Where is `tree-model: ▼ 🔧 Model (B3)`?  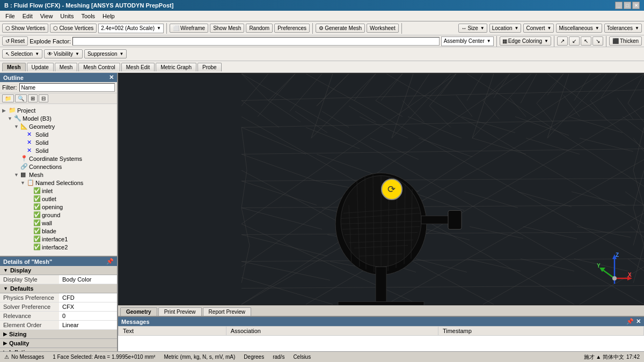
tree-model: ▼ 🔧 Model (B3) is located at coordinates (58, 118).